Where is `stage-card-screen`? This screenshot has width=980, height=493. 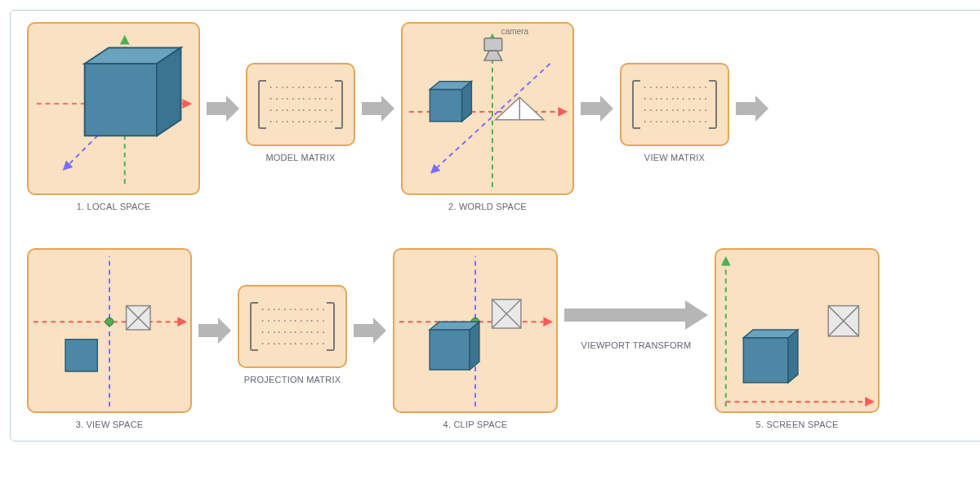 stage-card-screen is located at coordinates (797, 331).